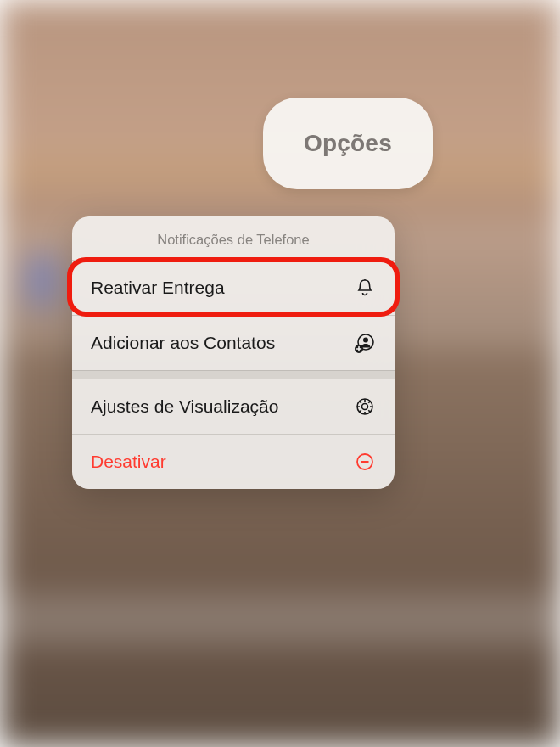  Describe the element at coordinates (233, 287) in the screenshot. I see `menu-item-reactivate-delivery: Reativar Entrega` at that location.